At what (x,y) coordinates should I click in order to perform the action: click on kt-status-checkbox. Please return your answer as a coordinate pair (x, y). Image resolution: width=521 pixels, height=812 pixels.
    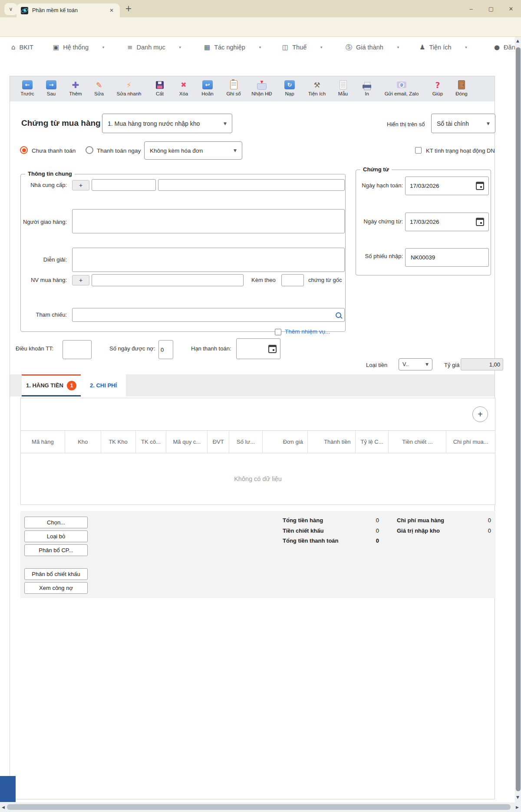
    Looking at the image, I should click on (419, 150).